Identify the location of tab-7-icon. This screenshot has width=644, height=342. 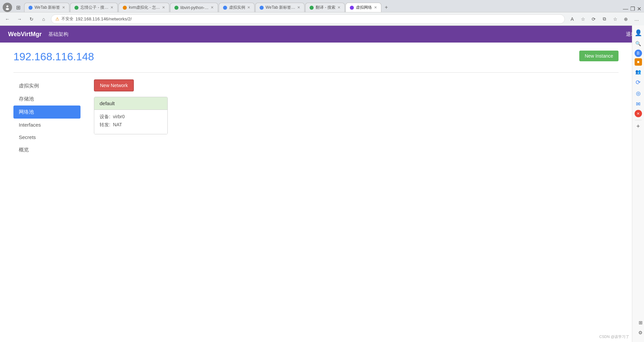
(312, 8).